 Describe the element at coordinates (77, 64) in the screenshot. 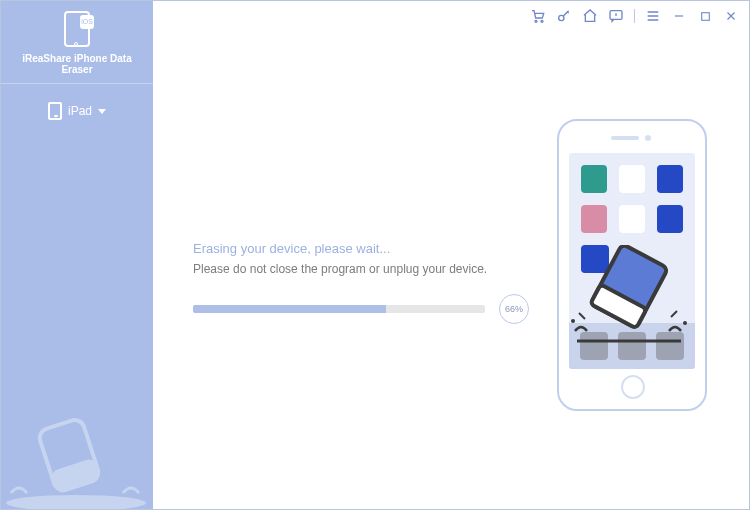

I see `brand-title: iReaShare iPhone Data Eraser` at that location.